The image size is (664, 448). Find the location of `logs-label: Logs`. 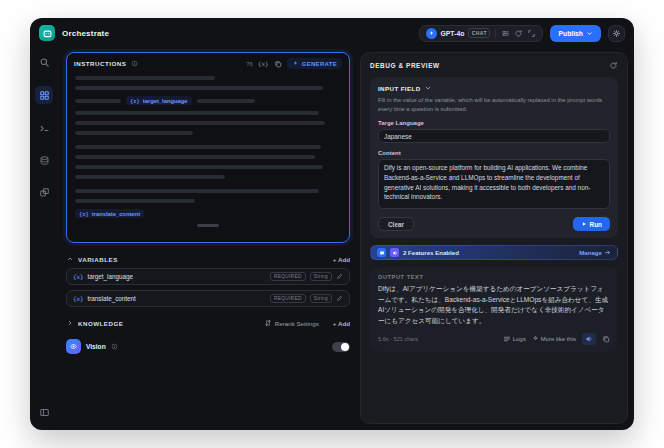

logs-label: Logs is located at coordinates (520, 339).